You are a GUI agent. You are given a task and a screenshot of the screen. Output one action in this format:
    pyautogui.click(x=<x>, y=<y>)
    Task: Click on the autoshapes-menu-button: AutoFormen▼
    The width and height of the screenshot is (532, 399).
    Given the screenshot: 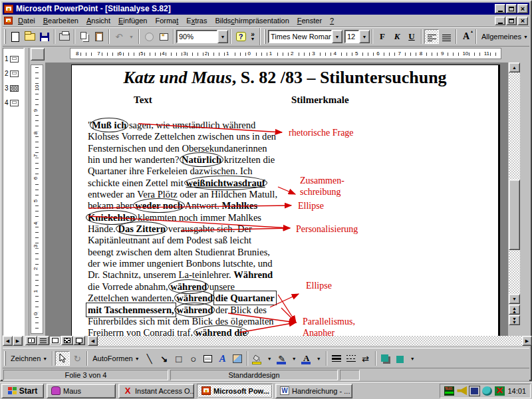 What is the action you would take?
    pyautogui.click(x=116, y=358)
    